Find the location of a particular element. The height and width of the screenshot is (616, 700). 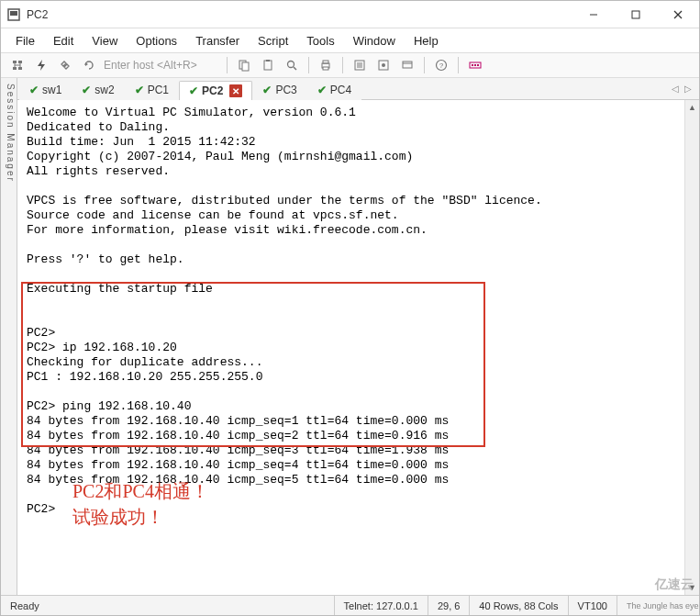

paste-icon is located at coordinates (268, 65).